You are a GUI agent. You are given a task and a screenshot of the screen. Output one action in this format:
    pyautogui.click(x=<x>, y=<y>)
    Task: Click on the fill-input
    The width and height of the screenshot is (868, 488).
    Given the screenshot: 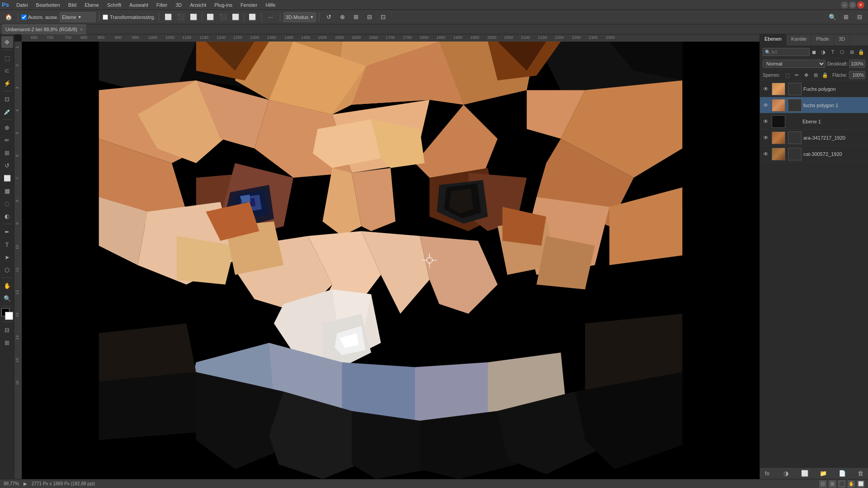 What is the action you would take?
    pyautogui.click(x=857, y=75)
    